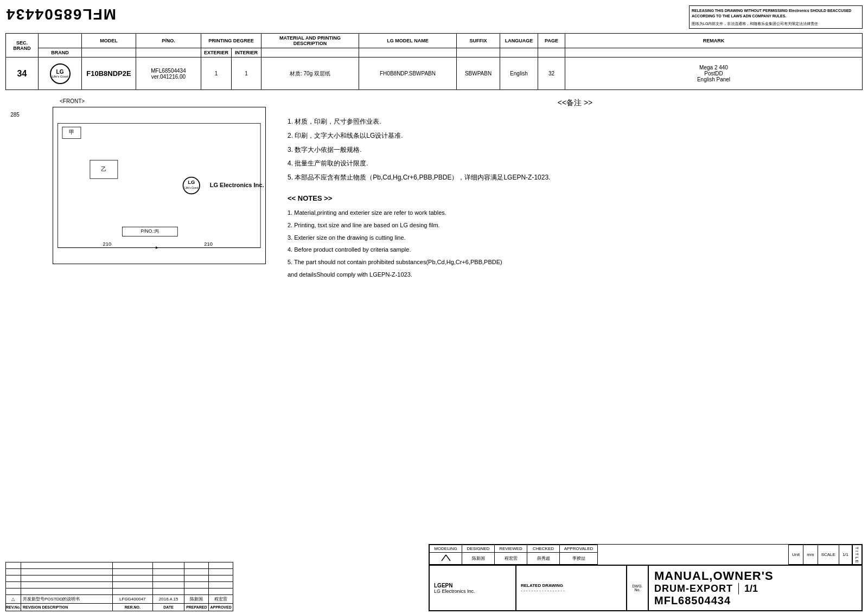  I want to click on col-sec: SEC. BRAND, so click(22, 46).